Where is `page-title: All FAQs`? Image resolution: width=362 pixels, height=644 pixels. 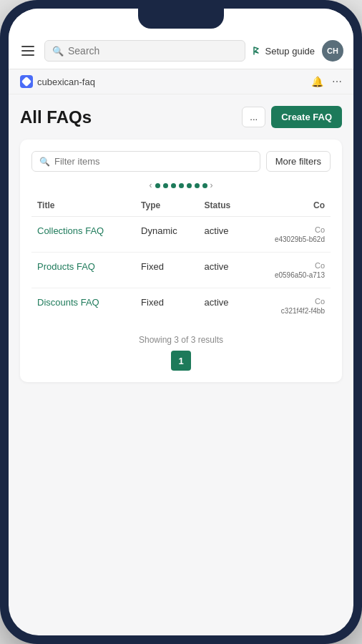
page-title: All FAQs is located at coordinates (56, 117).